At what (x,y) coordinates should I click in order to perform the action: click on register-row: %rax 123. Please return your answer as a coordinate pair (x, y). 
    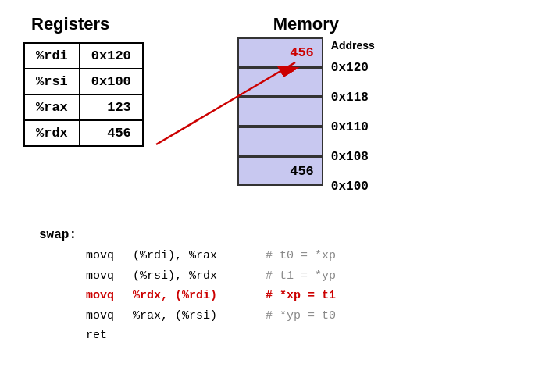
    Looking at the image, I should click on (84, 108).